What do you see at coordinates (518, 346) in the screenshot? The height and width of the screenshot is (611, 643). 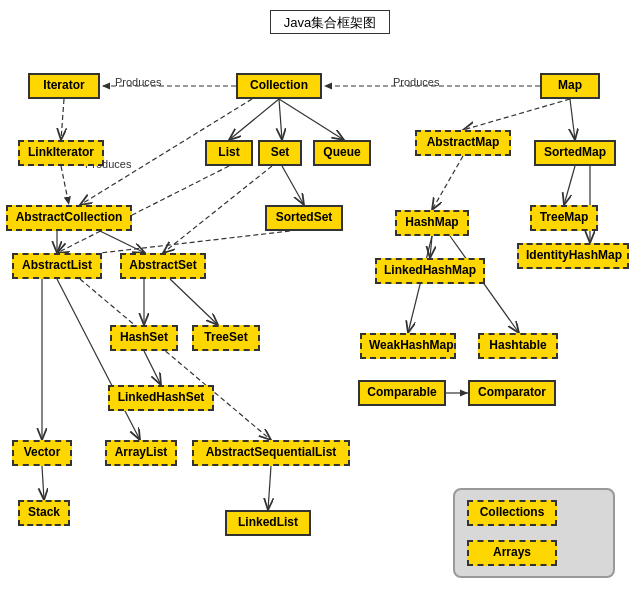 I see `node-hashtable: Hashtable` at bounding box center [518, 346].